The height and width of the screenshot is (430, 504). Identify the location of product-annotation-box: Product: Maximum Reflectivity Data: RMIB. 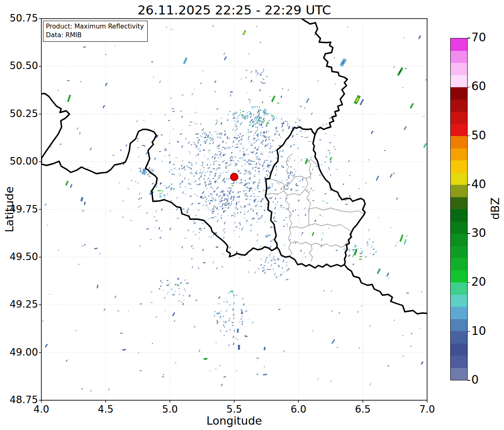
(95, 31).